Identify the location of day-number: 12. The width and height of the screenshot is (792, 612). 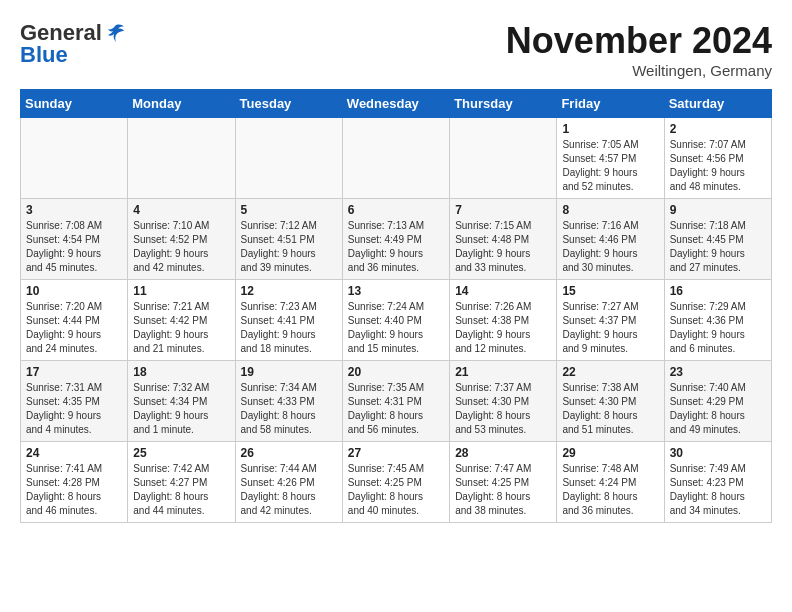
(289, 291).